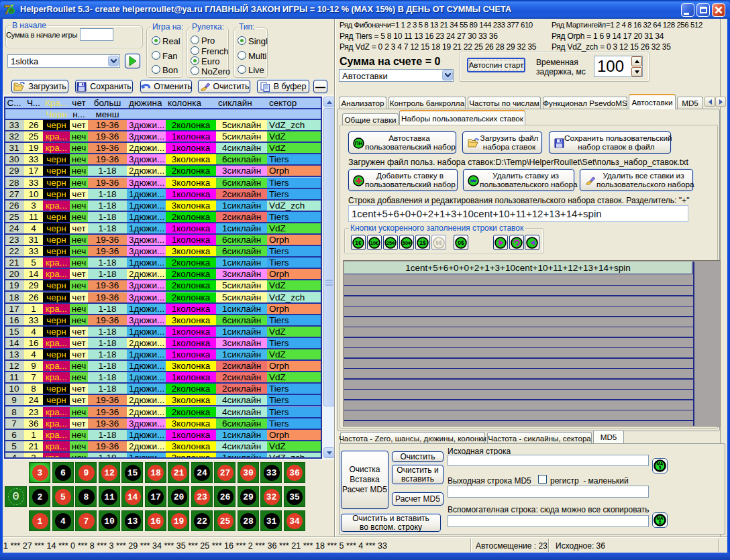 The height and width of the screenshot is (560, 730). Describe the element at coordinates (423, 243) in the screenshot. I see `svg-text: 1$` at that location.